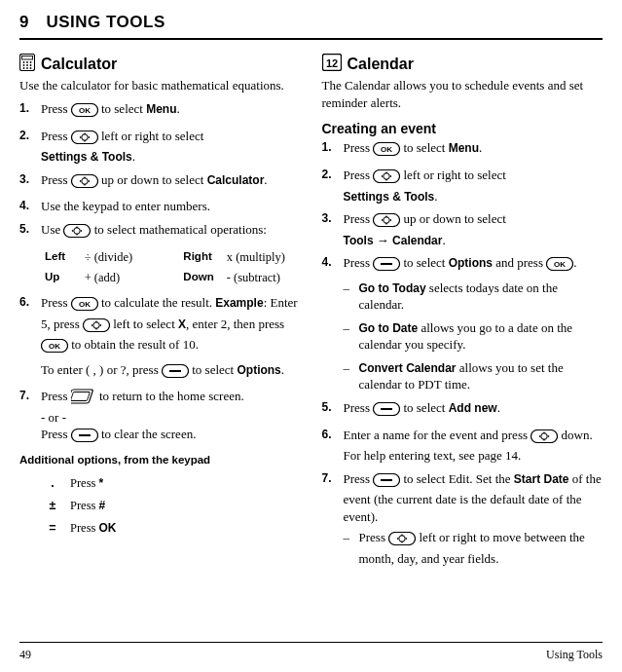 The width and height of the screenshot is (622, 672). What do you see at coordinates (160, 338) in the screenshot?
I see `calc-step-6: Press to calculate the result. Example: …` at bounding box center [160, 338].